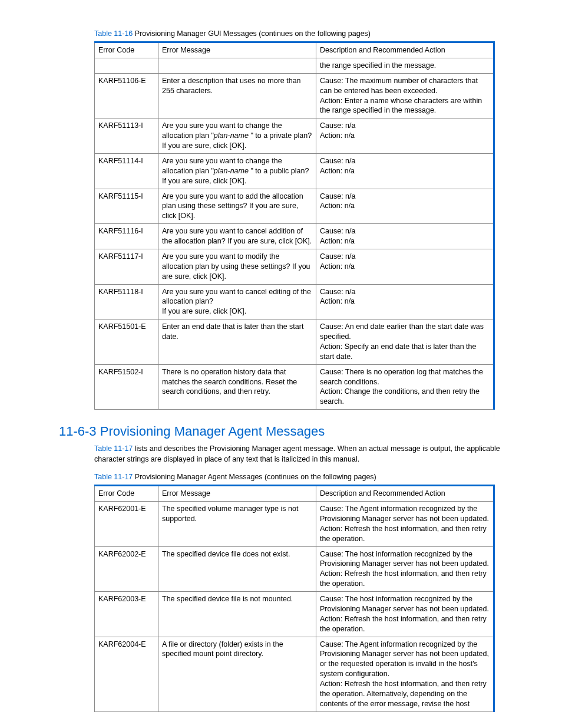  What do you see at coordinates (405, 342) in the screenshot?
I see `cell-description: Cause: An end date earlier than the star…` at bounding box center [405, 342].